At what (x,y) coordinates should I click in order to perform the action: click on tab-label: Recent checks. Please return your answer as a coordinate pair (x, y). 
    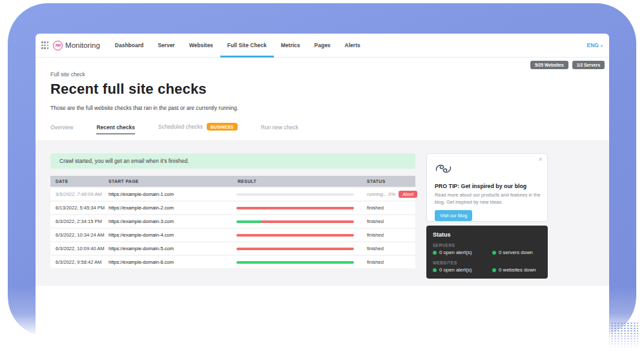
    Looking at the image, I should click on (116, 127).